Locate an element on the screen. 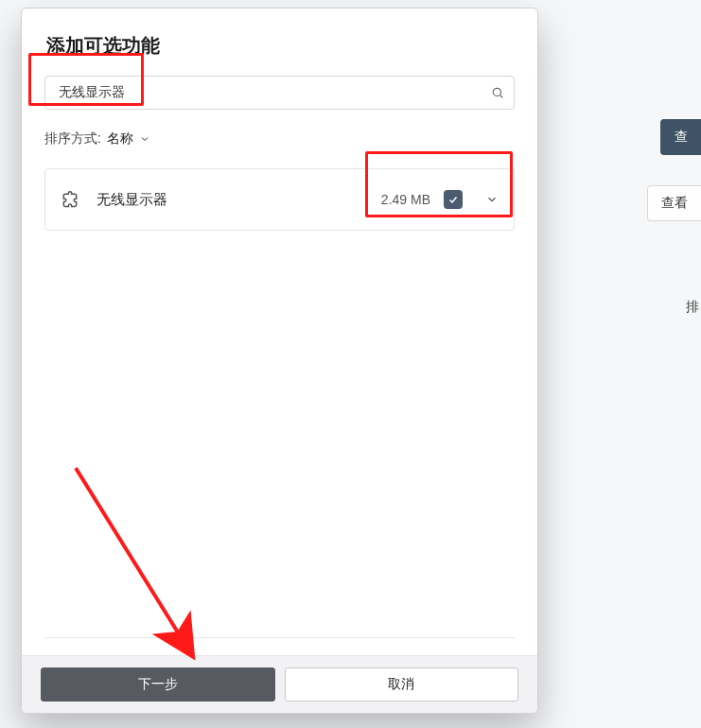  cancel-button: 取消 is located at coordinates (402, 685).